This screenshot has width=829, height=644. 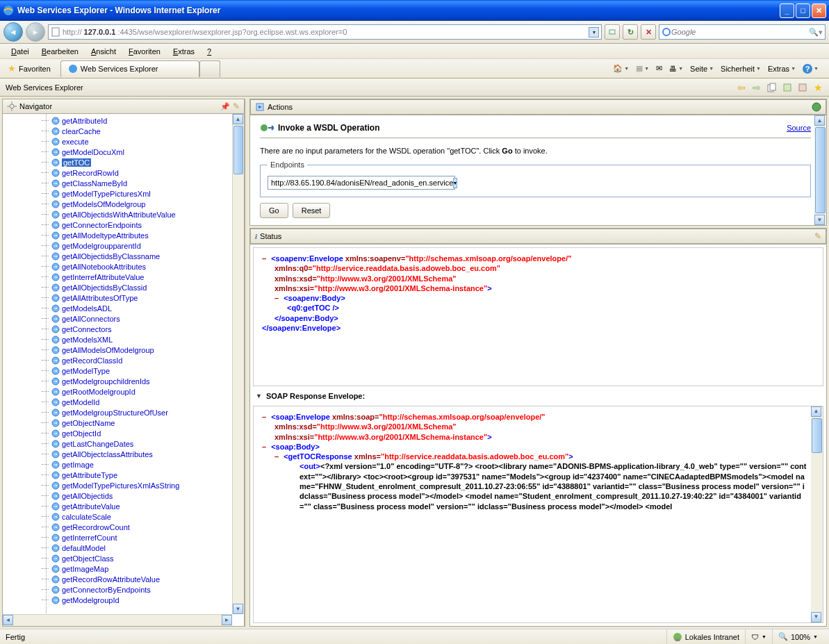 What do you see at coordinates (642, 68) in the screenshot?
I see `feeds-button: ▦▼` at bounding box center [642, 68].